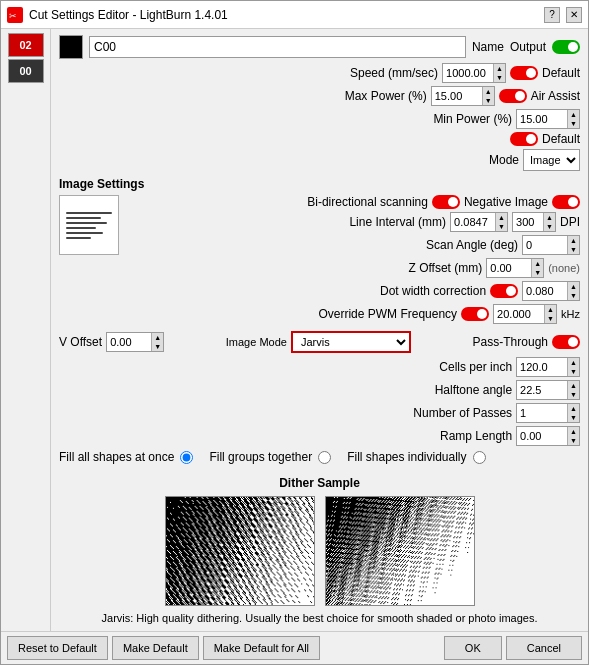  Describe the element at coordinates (71, 47) in the screenshot. I see `color-swatch` at that location.